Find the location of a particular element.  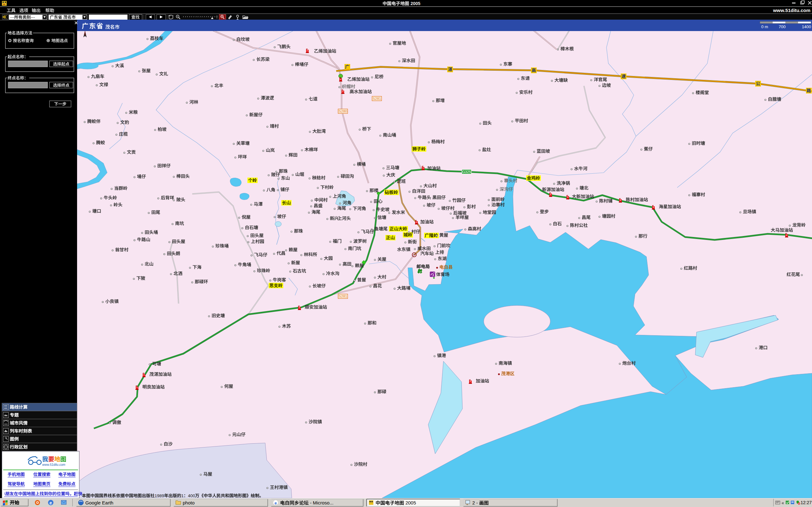

svg-text: 0 m is located at coordinates (765, 27).